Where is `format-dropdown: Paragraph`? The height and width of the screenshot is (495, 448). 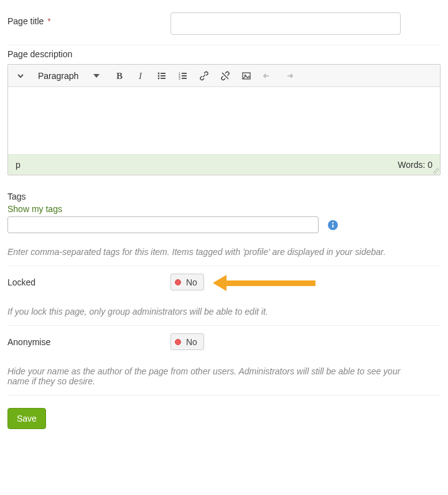
format-dropdown: Paragraph is located at coordinates (68, 76).